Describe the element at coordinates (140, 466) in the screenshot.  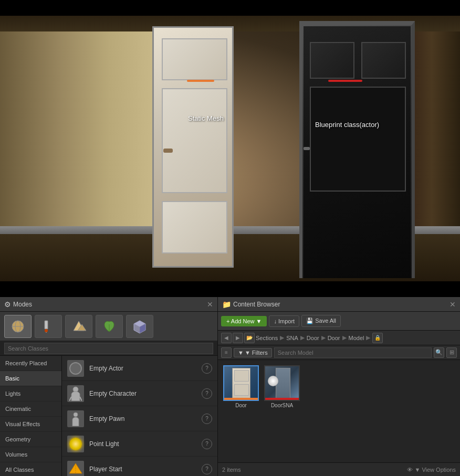
I see `list-item-player-start: Player Start ?` at that location.